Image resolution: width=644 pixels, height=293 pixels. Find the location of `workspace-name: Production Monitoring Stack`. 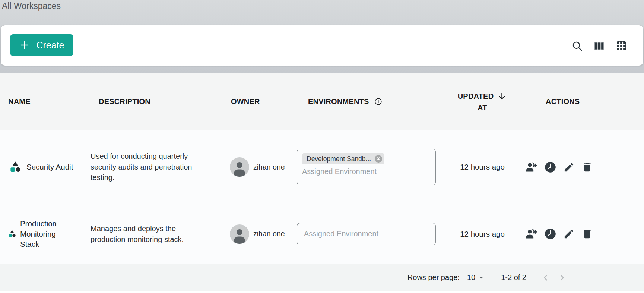

workspace-name: Production Monitoring Stack is located at coordinates (48, 234).